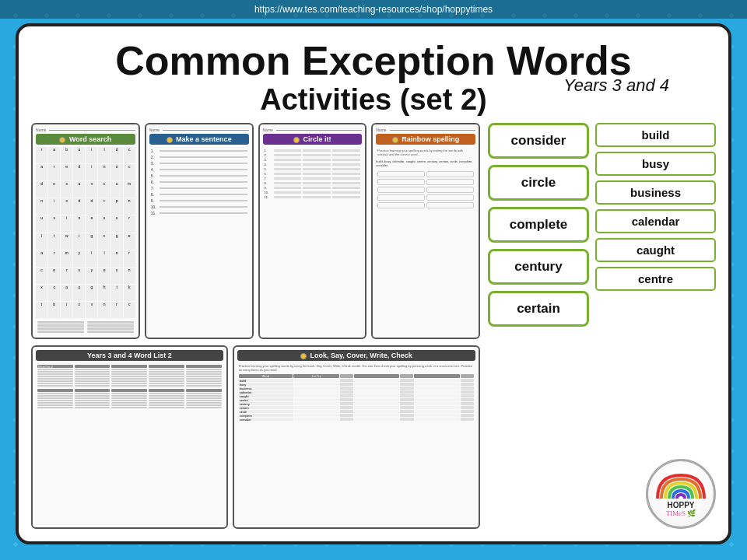  Describe the element at coordinates (374, 100) in the screenshot. I see `subtitle: Activities (set 2)` at that location.